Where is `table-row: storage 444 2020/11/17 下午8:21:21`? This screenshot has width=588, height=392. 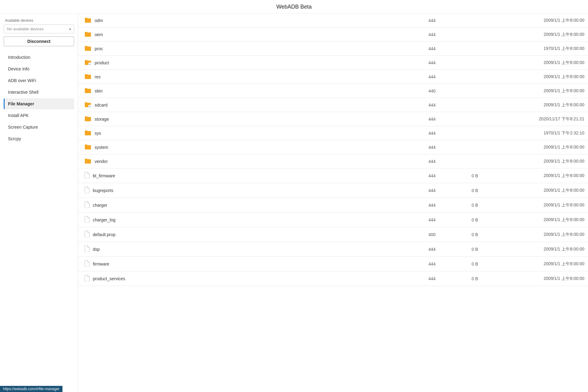 table-row: storage 444 2020/11/17 下午8:21:21 is located at coordinates (333, 119).